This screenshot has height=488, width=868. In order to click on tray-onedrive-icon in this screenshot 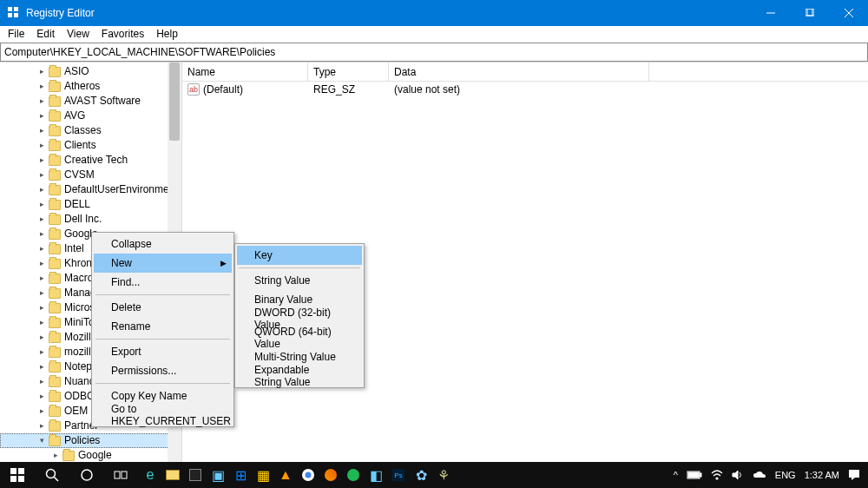, I will do `click(760, 475)`.